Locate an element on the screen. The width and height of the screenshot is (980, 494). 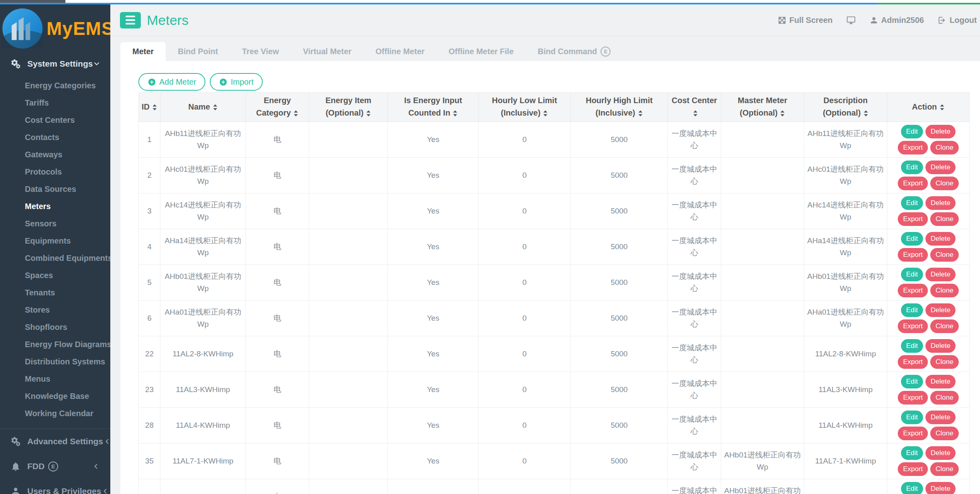
sidebar-item-sensors: Sensors is located at coordinates (55, 224).